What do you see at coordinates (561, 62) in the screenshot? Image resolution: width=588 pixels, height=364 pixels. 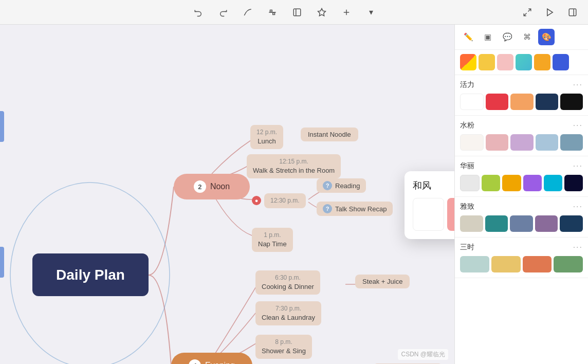 I see `swatch-blue` at bounding box center [561, 62].